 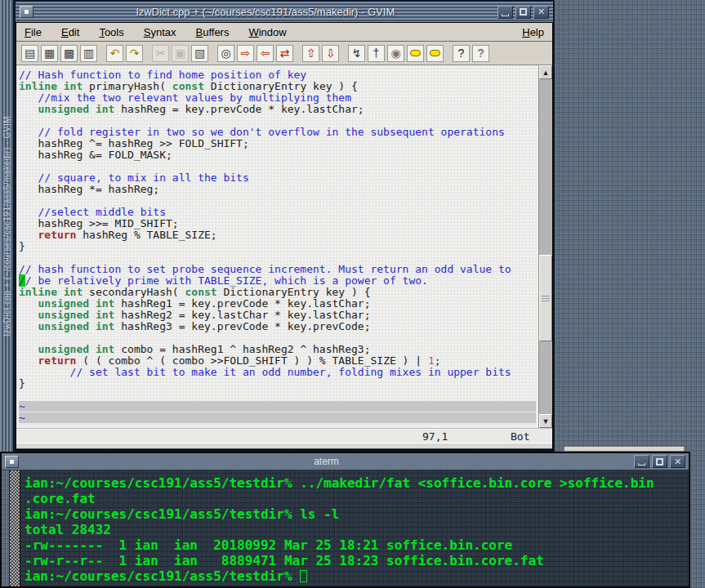 I want to click on terminal-line: total 28432, so click(x=356, y=529).